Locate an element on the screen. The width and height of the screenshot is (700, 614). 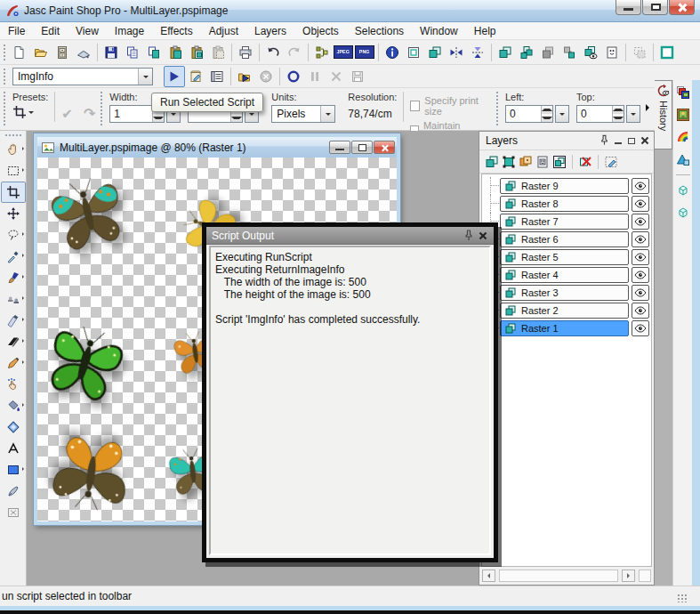
layer-row: Raster 5 is located at coordinates (567, 257).